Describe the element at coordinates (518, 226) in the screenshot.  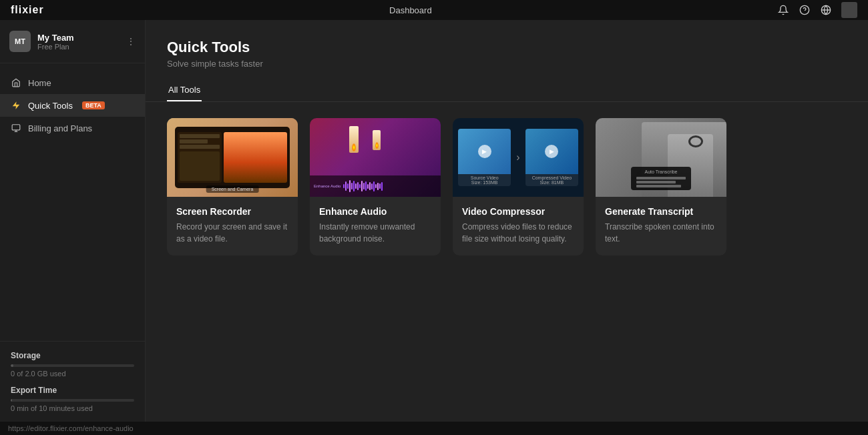
I see `video-compressor-body: Video Compressor Compress video files to…` at that location.